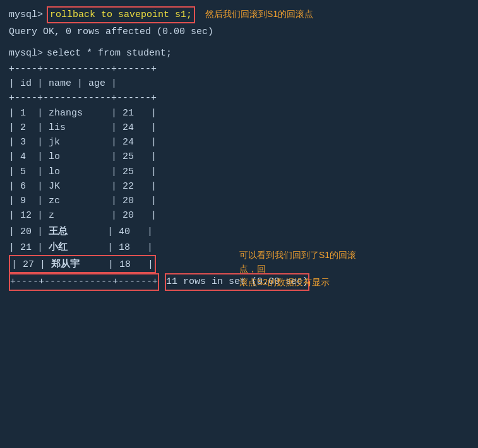 This screenshot has height=448, width=478. I want to click on annotation-2: 可以看到我们回到了S1的回滚点，回 滚点S2的数据没有显示, so click(299, 269).